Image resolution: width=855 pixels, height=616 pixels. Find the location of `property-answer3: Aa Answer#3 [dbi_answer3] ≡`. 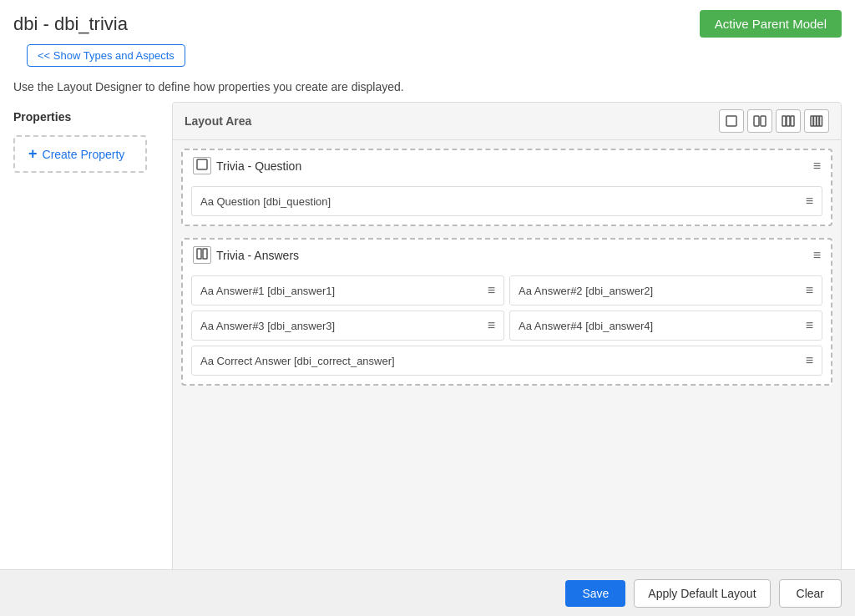

property-answer3: Aa Answer#3 [dbi_answer3] ≡ is located at coordinates (347, 326).